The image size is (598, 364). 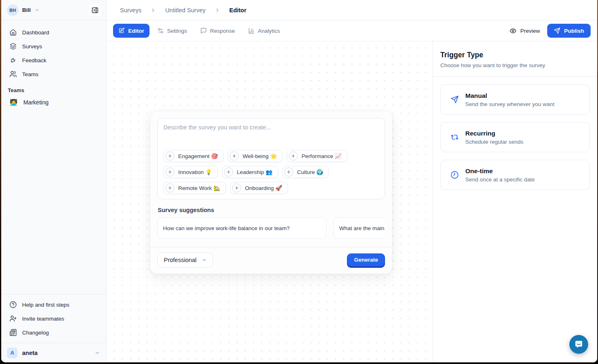 I want to click on composer-footer: Professional Generate, so click(x=271, y=260).